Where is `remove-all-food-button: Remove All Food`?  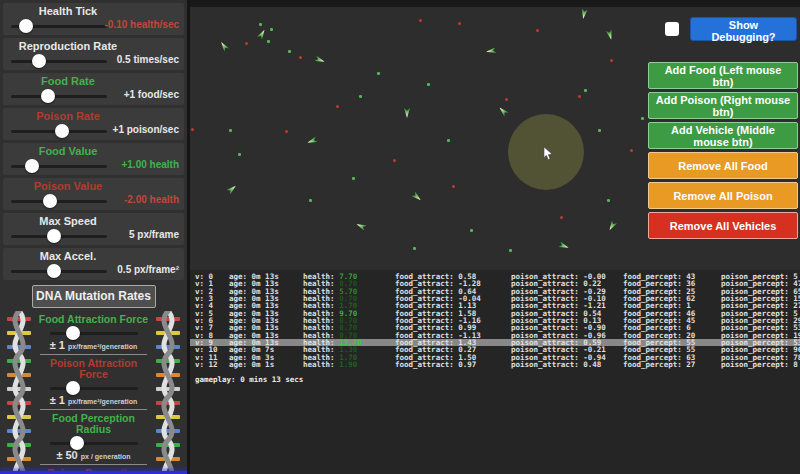
remove-all-food-button: Remove All Food is located at coordinates (723, 166).